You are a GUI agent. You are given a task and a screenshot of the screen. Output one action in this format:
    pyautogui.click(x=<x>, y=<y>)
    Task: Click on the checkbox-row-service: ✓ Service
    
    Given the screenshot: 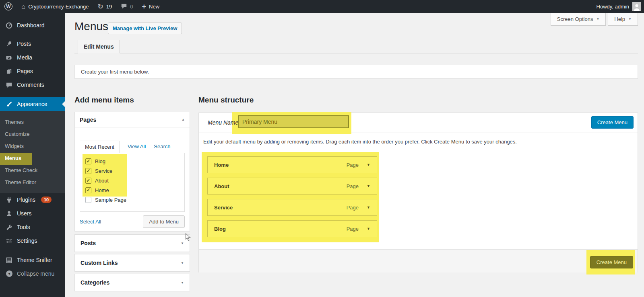 What is the action you would take?
    pyautogui.click(x=135, y=171)
    